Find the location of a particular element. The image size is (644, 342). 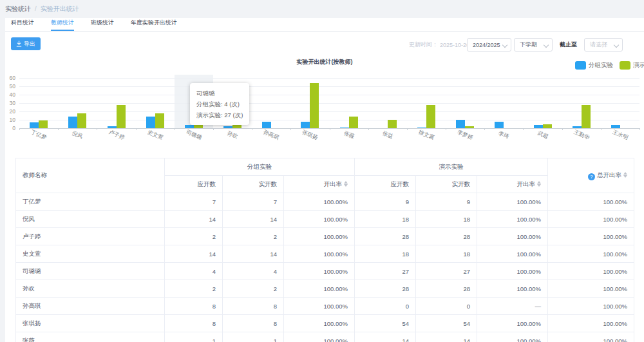

bar-分组实验-倪风 is located at coordinates (73, 122).